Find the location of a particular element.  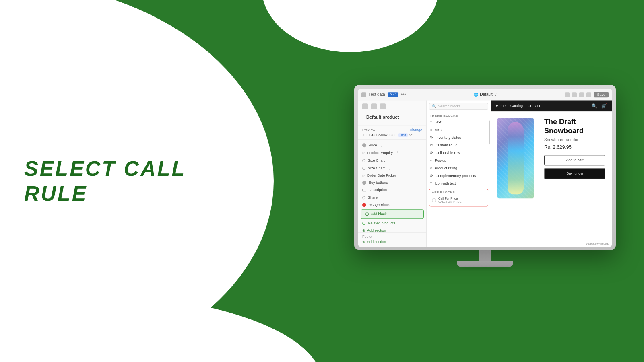

search-area: 🔍 Search blocks is located at coordinates (459, 106).